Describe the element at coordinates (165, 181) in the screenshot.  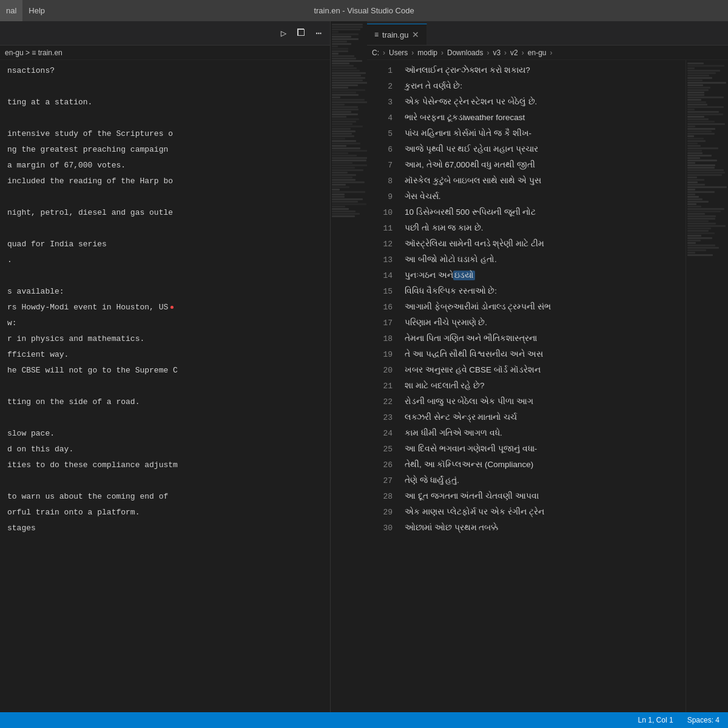
I see `left-code-line: included the reading of the Harp bo` at that location.